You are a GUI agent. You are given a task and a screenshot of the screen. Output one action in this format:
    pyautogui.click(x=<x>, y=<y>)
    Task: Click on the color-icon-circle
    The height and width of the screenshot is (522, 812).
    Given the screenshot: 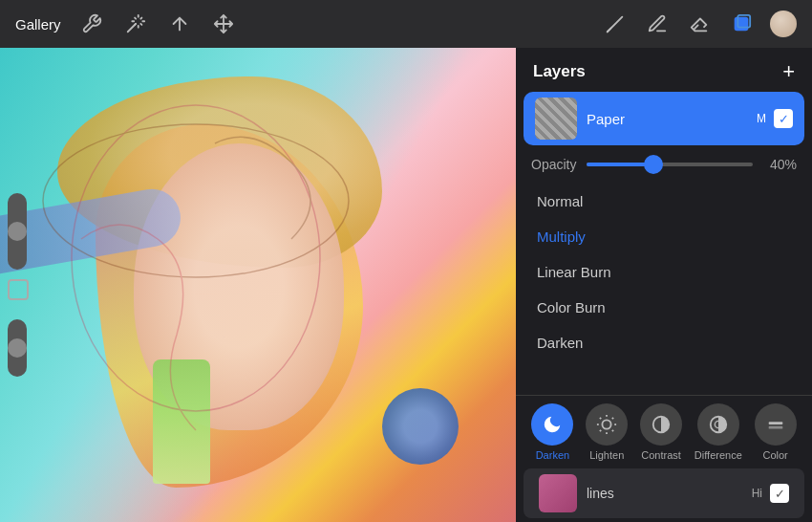 What is the action you would take?
    pyautogui.click(x=776, y=424)
    